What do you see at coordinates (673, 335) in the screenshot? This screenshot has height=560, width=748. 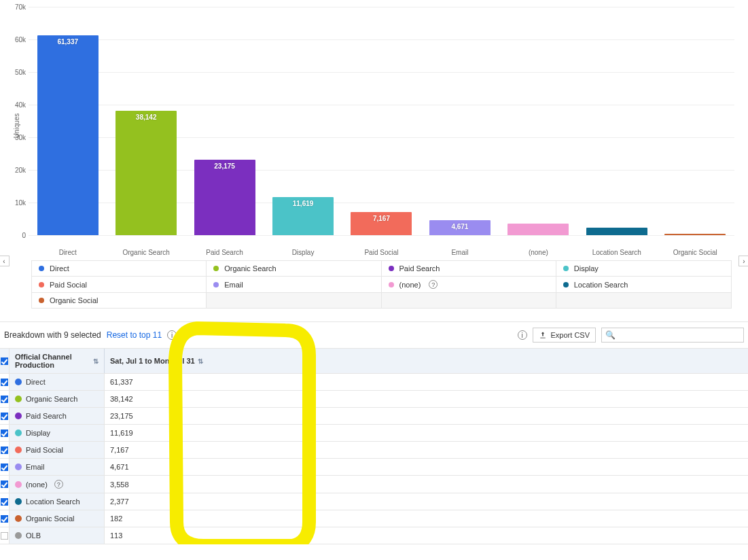 I see `search-input` at bounding box center [673, 335].